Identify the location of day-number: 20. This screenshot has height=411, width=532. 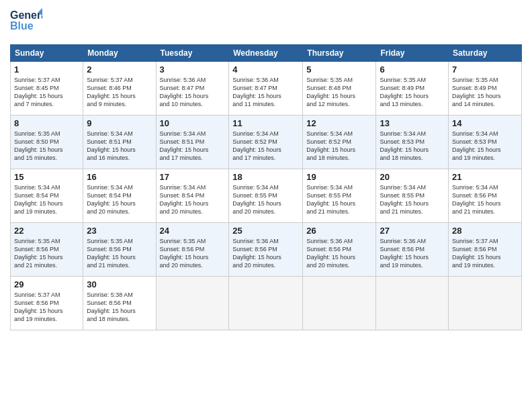
(412, 177).